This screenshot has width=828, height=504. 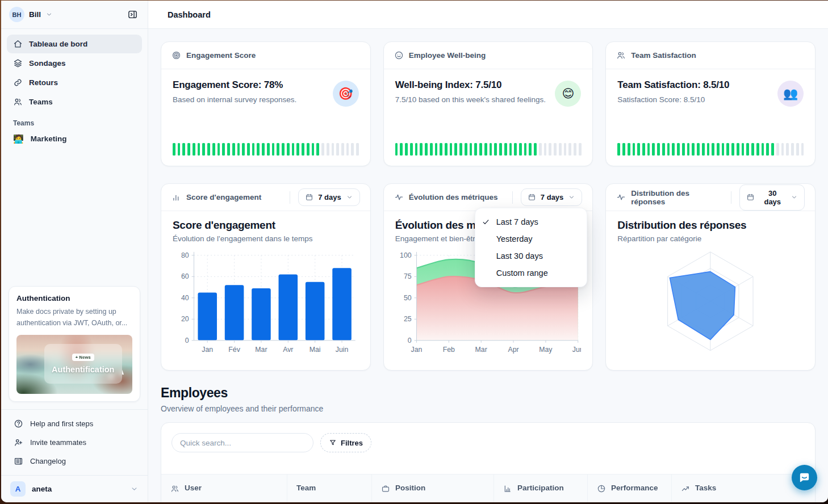 What do you see at coordinates (804, 478) in the screenshot?
I see `chat-launcher-button` at bounding box center [804, 478].